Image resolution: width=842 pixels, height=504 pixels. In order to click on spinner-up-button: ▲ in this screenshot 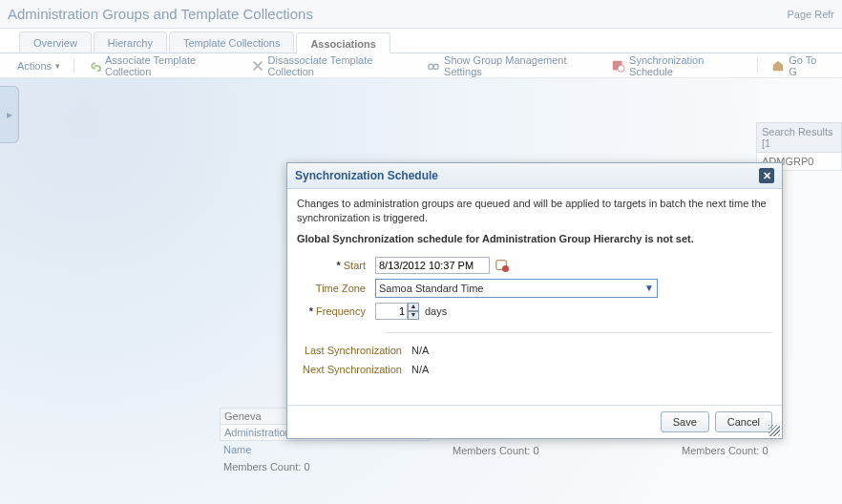, I will do `click(413, 307)`.